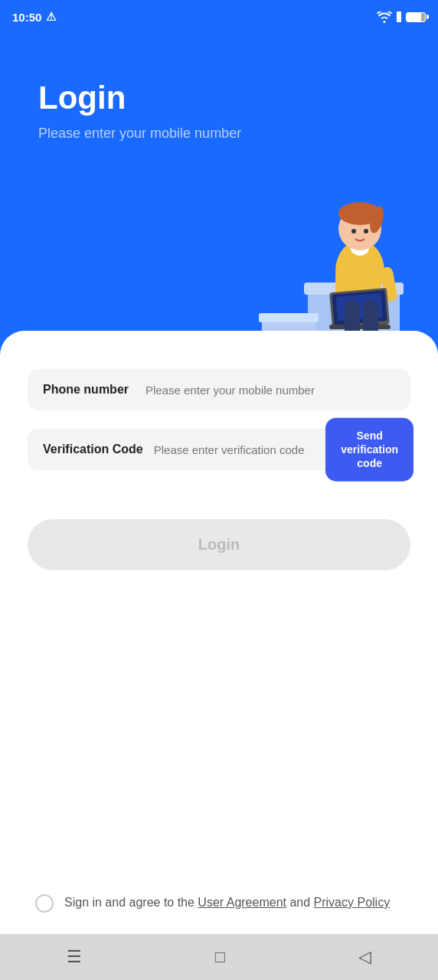  I want to click on privacy-policy-link: Privacy Policy, so click(352, 902).